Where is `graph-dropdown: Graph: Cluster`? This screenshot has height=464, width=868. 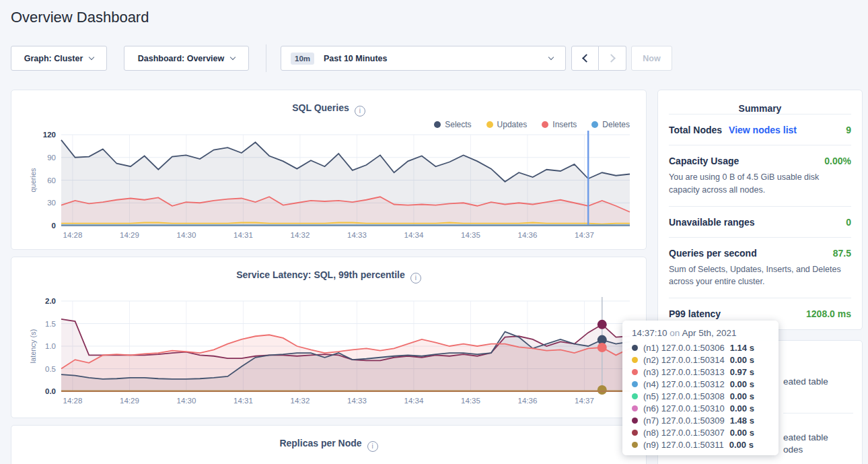
graph-dropdown: Graph: Cluster is located at coordinates (59, 58).